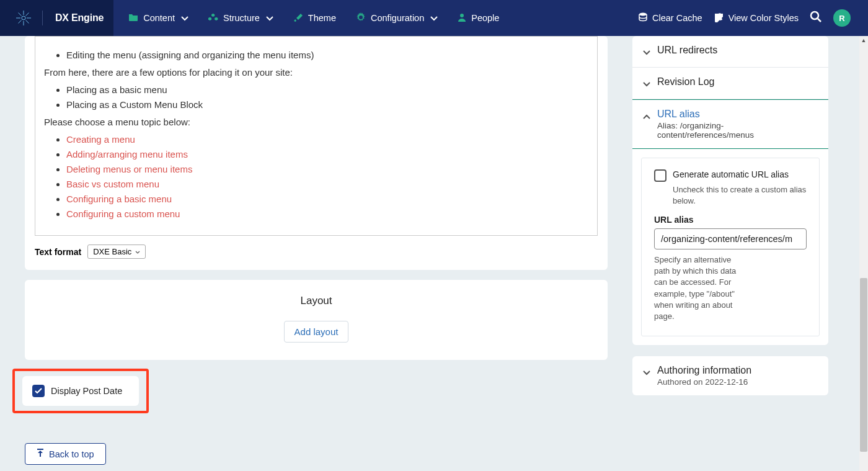  I want to click on scrollbar: ▲, so click(864, 253).